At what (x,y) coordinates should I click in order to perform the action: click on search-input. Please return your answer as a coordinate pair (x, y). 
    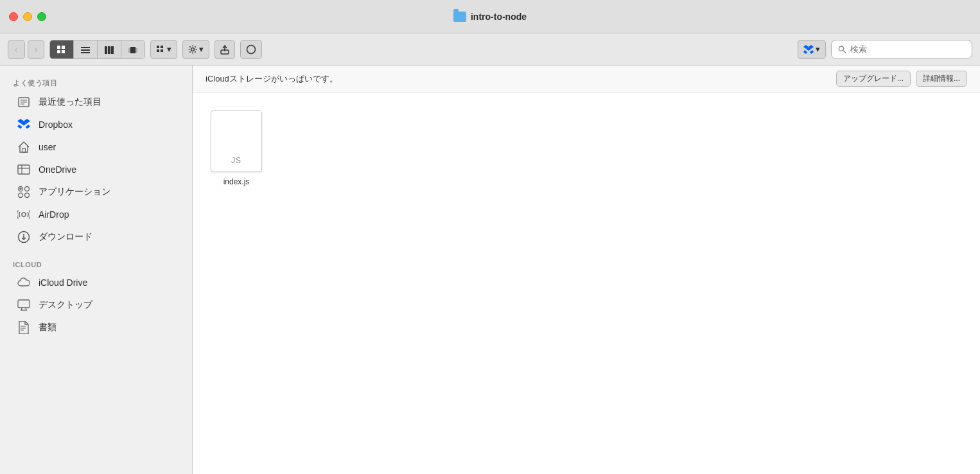
    Looking at the image, I should click on (908, 49).